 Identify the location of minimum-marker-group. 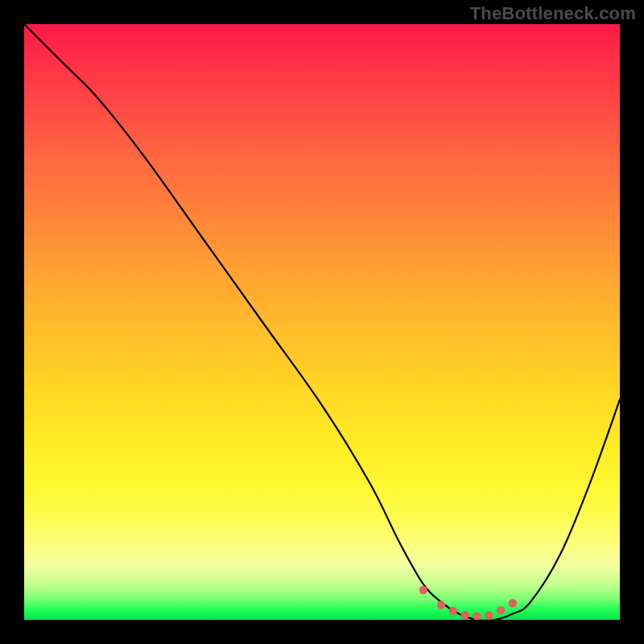
(469, 603).